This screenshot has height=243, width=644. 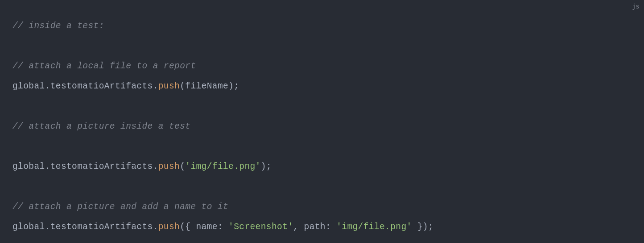 I want to click on code-line: global.testomatioArtifacts.push('img/fil…, so click(x=322, y=167).